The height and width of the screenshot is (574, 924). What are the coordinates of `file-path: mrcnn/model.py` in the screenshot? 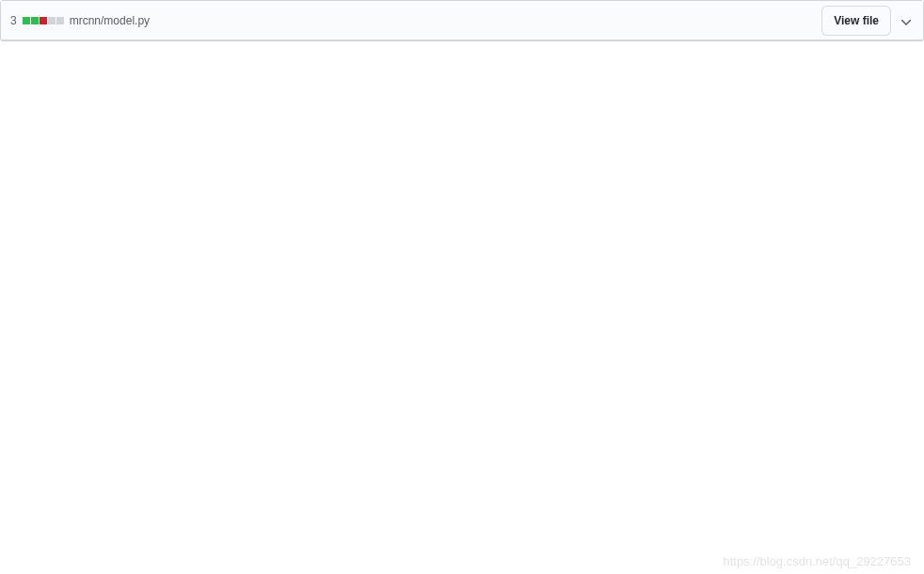 It's located at (109, 21).